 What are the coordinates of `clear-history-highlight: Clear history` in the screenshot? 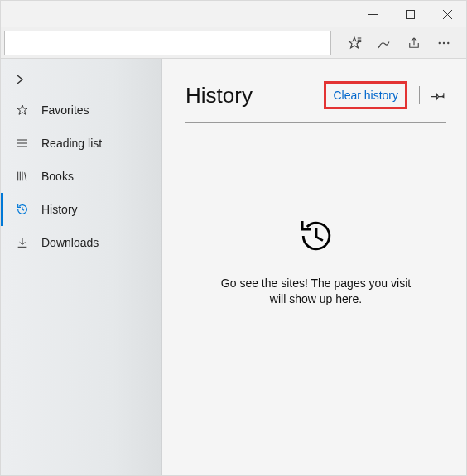 It's located at (366, 95).